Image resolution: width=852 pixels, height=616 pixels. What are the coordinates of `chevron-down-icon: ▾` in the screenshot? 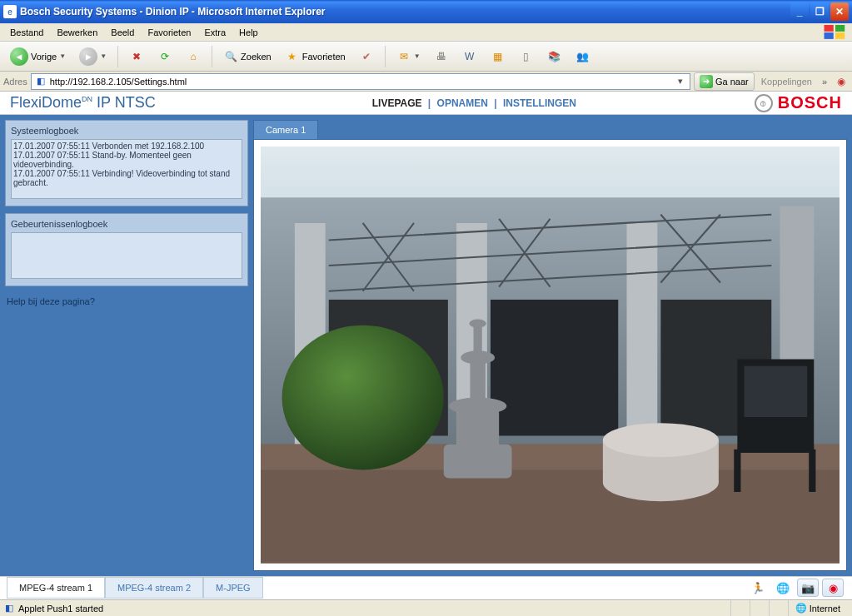 It's located at (680, 82).